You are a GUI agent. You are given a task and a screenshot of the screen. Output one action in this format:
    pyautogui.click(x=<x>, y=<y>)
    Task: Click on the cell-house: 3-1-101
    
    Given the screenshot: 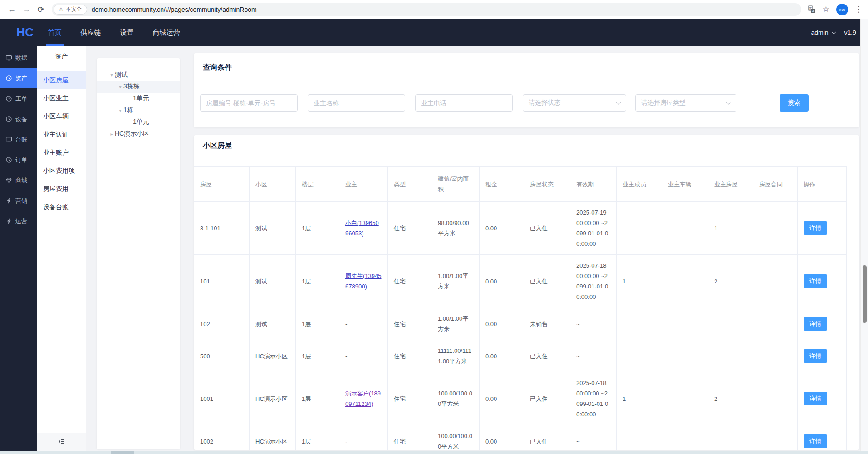 What is the action you would take?
    pyautogui.click(x=222, y=229)
    